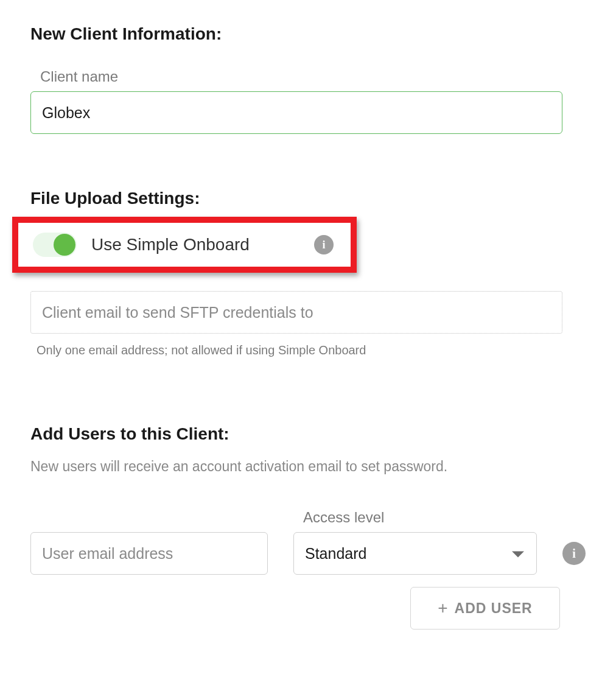 The height and width of the screenshot is (677, 616). I want to click on chevron-down-icon, so click(518, 555).